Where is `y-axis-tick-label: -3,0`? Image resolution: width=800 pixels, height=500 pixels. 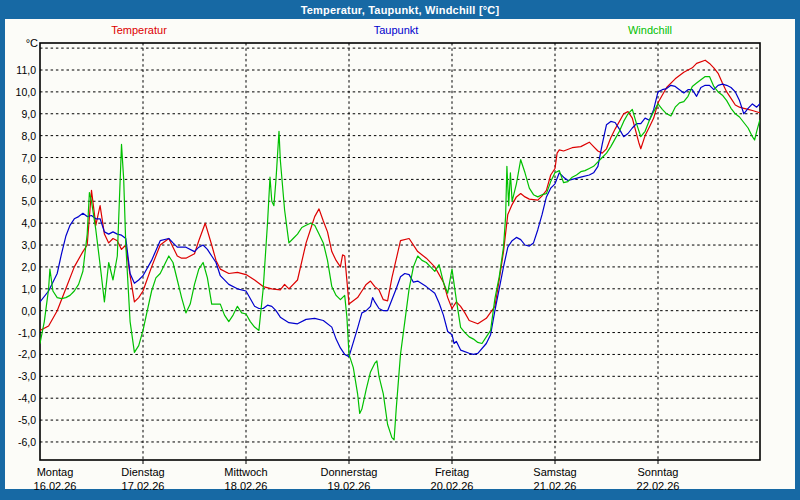
y-axis-tick-label: -3,0 is located at coordinates (19, 376).